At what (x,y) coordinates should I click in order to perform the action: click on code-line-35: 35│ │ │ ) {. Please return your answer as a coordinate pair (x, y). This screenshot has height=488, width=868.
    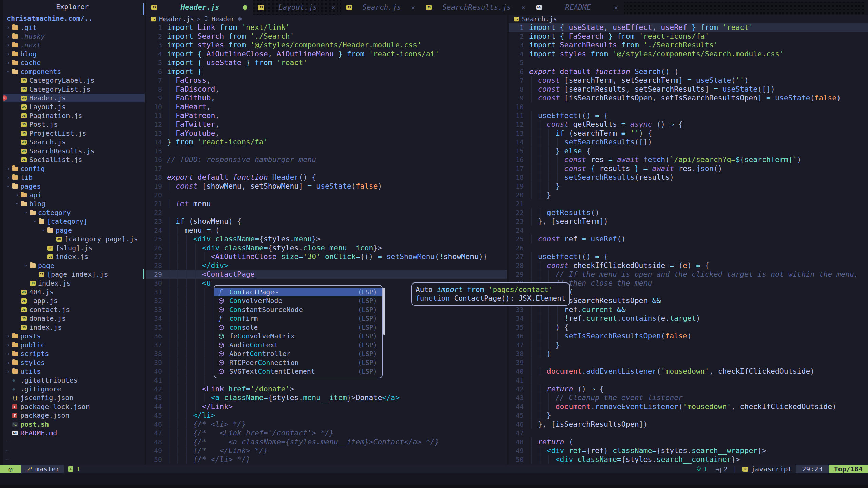
    Looking at the image, I should click on (689, 327).